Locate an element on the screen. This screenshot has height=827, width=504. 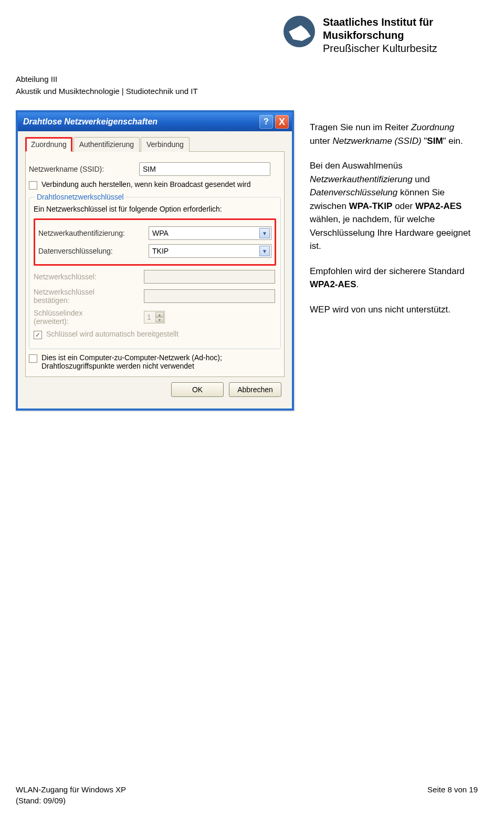
help-icon: ? is located at coordinates (266, 122).